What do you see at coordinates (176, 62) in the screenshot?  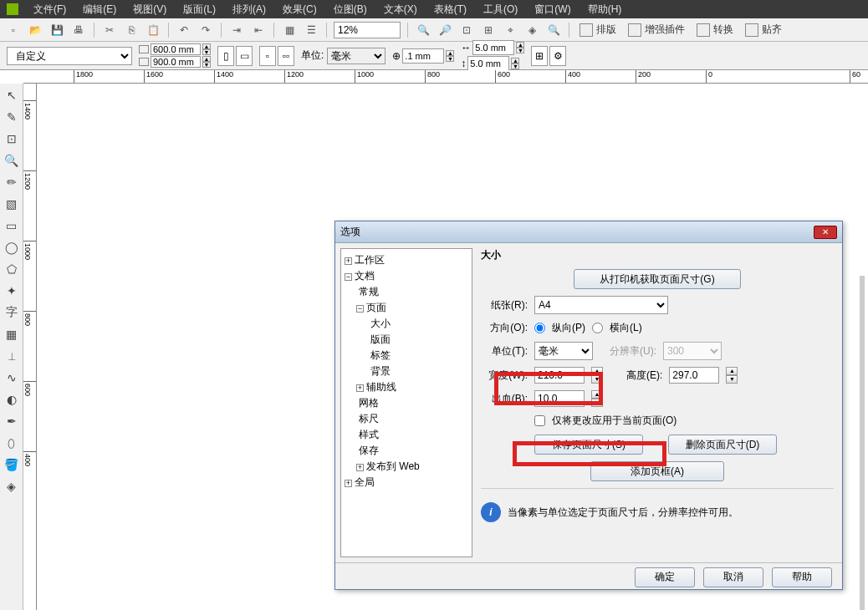 I see `page-height-input` at bounding box center [176, 62].